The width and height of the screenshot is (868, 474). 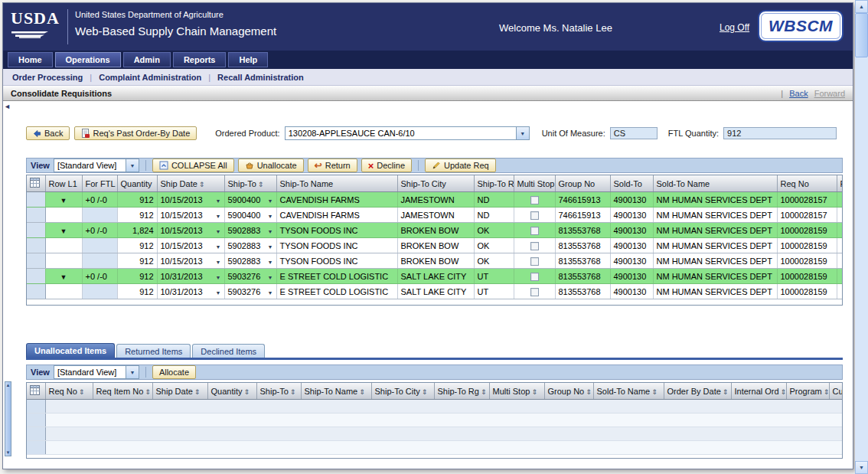 I want to click on column-header: Row L1, so click(x=64, y=184).